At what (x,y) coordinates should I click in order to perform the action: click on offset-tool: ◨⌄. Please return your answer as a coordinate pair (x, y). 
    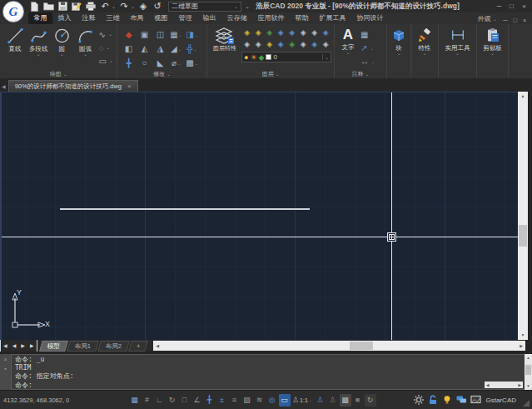
    Looking at the image, I should click on (191, 35).